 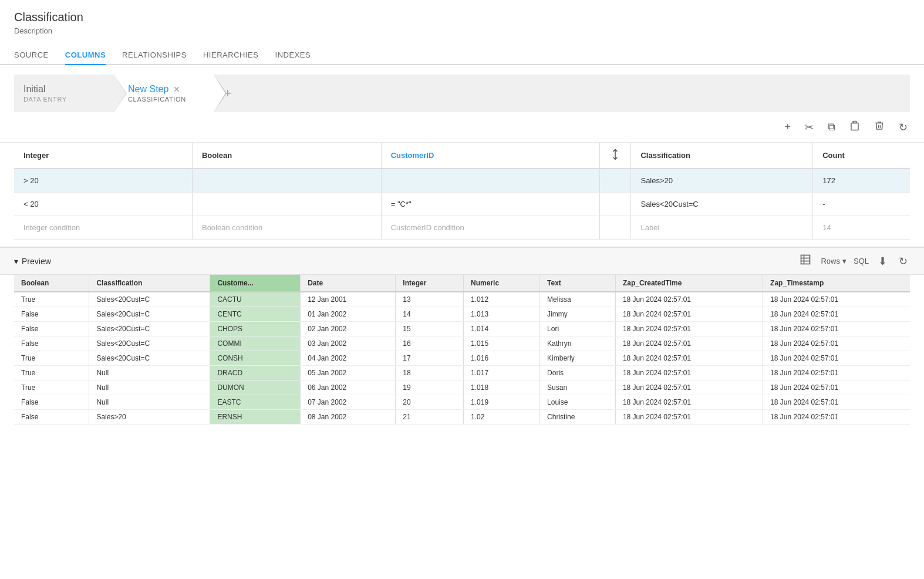 What do you see at coordinates (462, 228) in the screenshot?
I see `table-row: Integer conditionBoolean conditionCustom…` at bounding box center [462, 228].